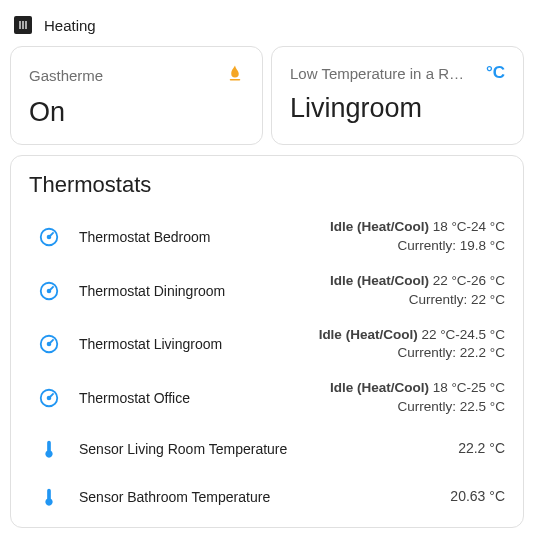 The image size is (534, 544). I want to click on card-label: Low Temperature in a R…, so click(377, 74).